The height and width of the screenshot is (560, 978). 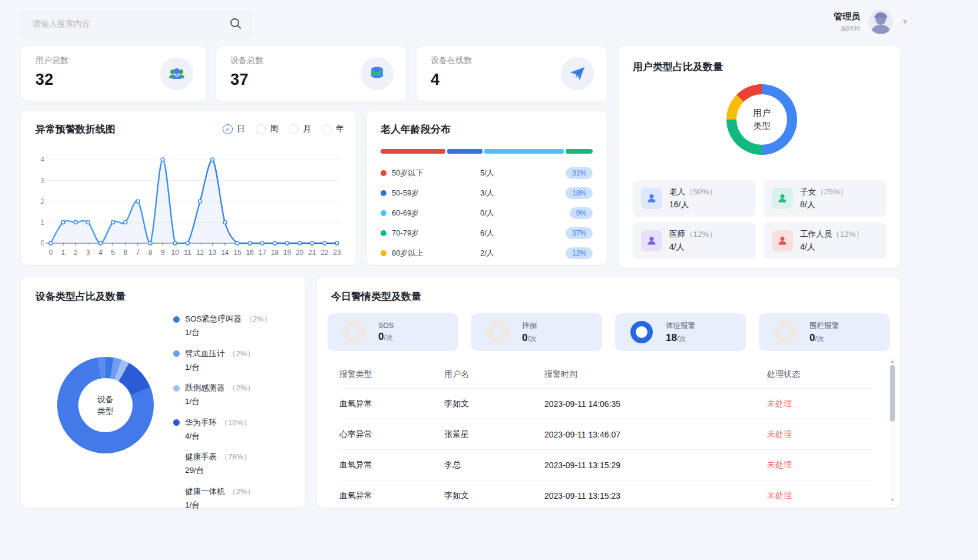 I want to click on user-legend-count: 8/人, so click(x=824, y=205).